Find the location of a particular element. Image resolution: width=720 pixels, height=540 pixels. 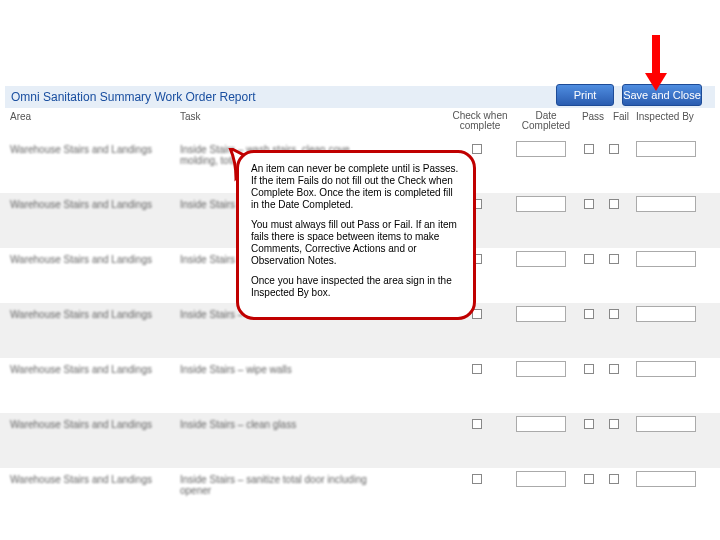

callout-para-1: An item can never be complete until is P… is located at coordinates (356, 187).